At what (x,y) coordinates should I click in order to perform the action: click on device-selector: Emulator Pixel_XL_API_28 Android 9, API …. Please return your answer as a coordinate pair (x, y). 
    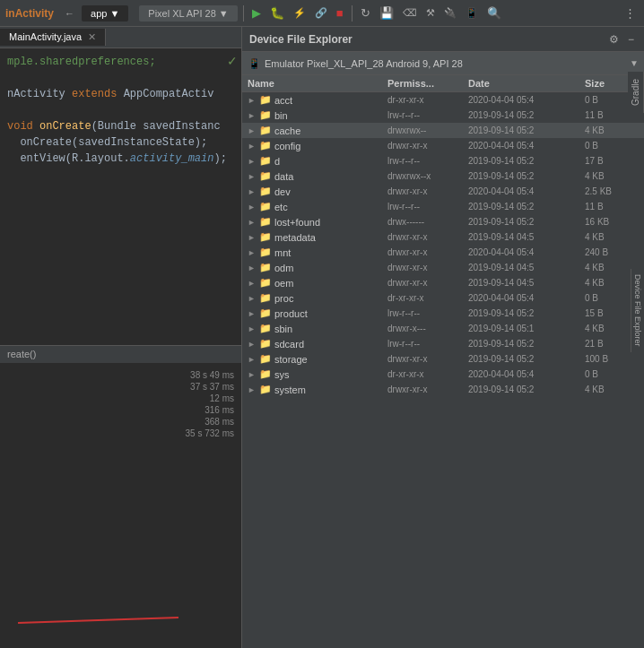
    Looking at the image, I should click on (445, 64).